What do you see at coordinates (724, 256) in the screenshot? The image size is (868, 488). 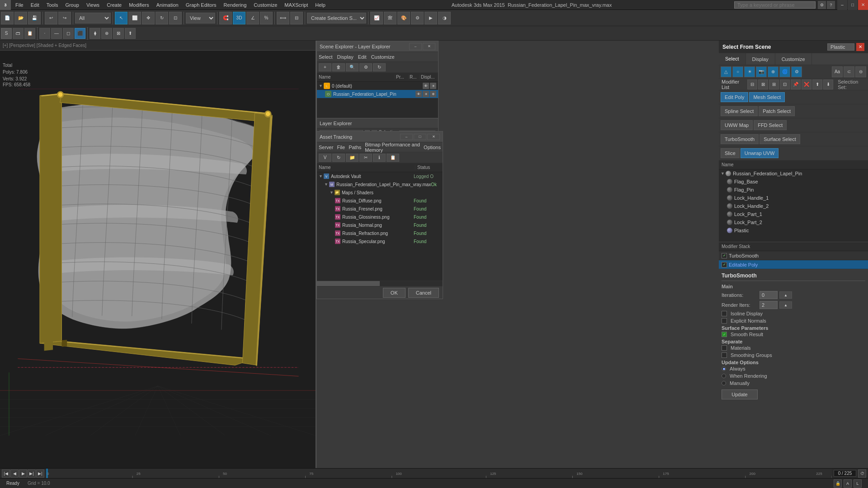 I see `ms-checkbox-ts: ✓` at bounding box center [724, 256].